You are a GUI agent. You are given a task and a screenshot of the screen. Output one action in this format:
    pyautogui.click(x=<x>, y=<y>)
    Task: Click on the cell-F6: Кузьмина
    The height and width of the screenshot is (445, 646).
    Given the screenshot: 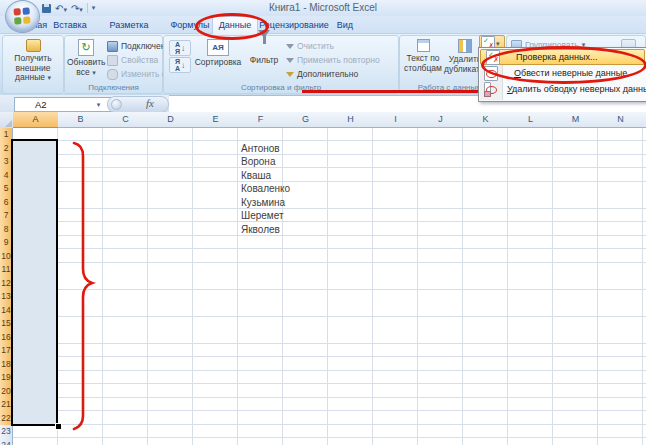 What is the action you would take?
    pyautogui.click(x=262, y=203)
    